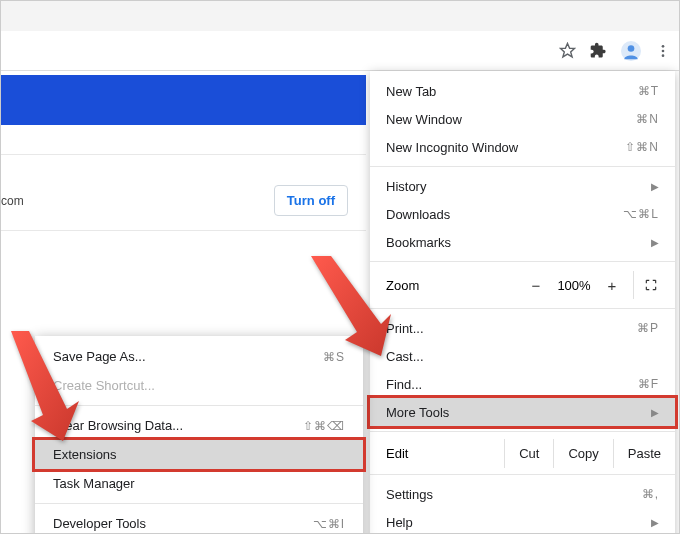 The image size is (680, 534). What do you see at coordinates (650, 494) in the screenshot?
I see `menu-shortcut: ⌘,` at bounding box center [650, 494].